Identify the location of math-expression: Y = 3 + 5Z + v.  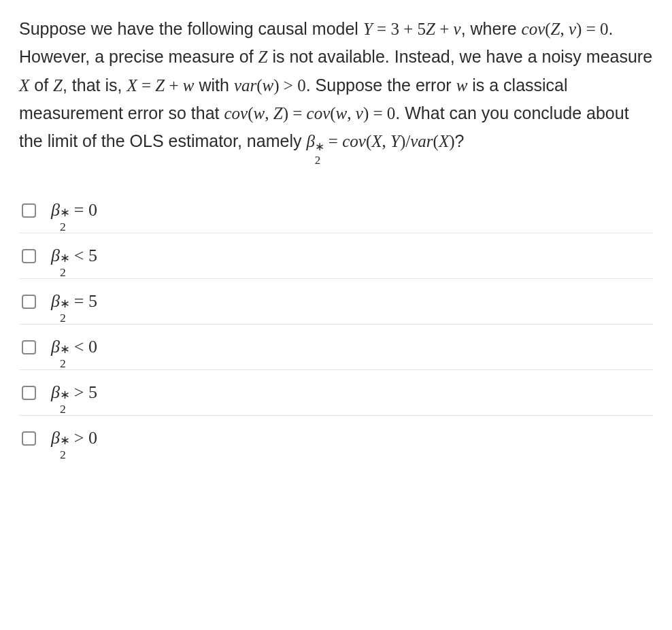
(412, 29).